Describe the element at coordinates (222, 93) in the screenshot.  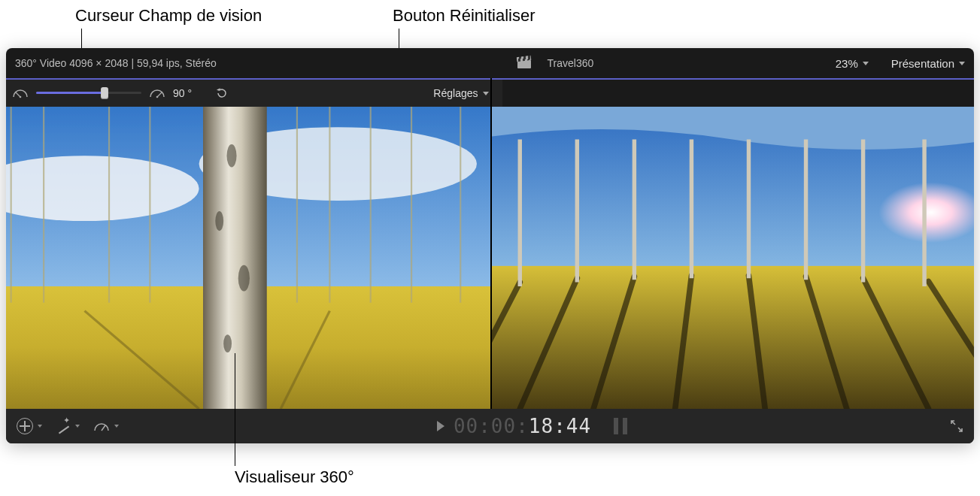
I see `reset-button` at that location.